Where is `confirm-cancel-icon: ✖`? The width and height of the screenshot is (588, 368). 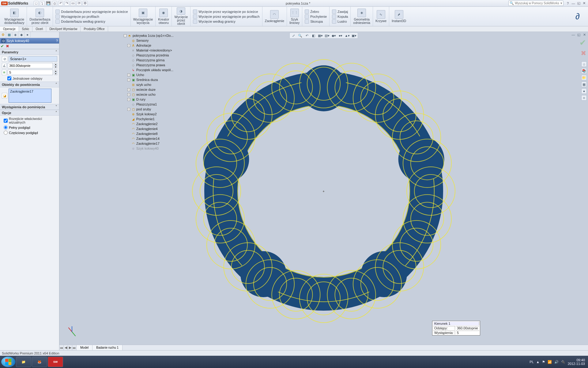 confirm-cancel-icon: ✖ is located at coordinates (583, 53).